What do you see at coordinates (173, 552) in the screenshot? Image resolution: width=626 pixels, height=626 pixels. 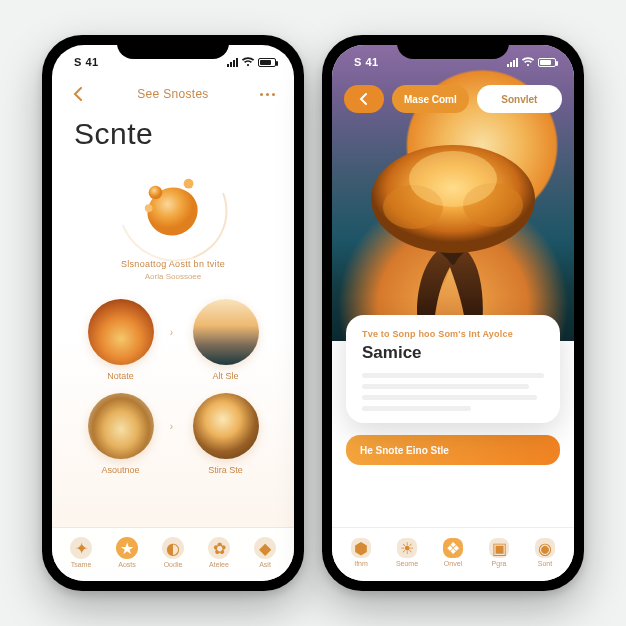 I see `tab-item: ◐Oodle` at bounding box center [173, 552].